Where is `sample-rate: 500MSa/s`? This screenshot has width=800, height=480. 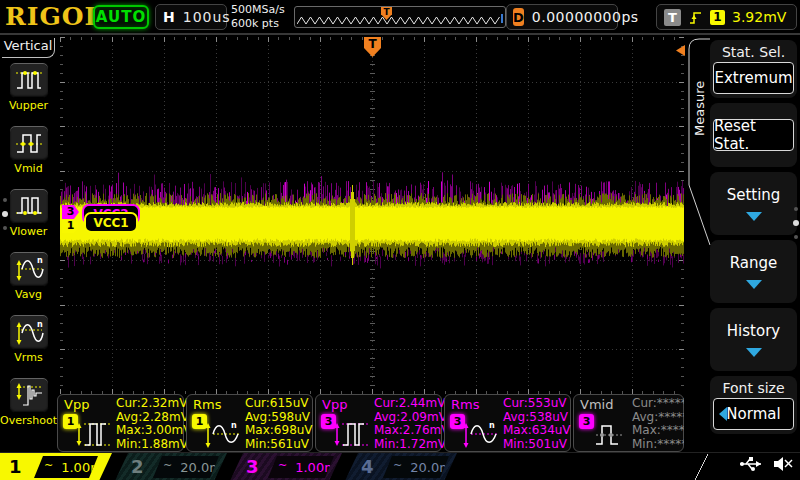 sample-rate: 500MSa/s is located at coordinates (258, 10).